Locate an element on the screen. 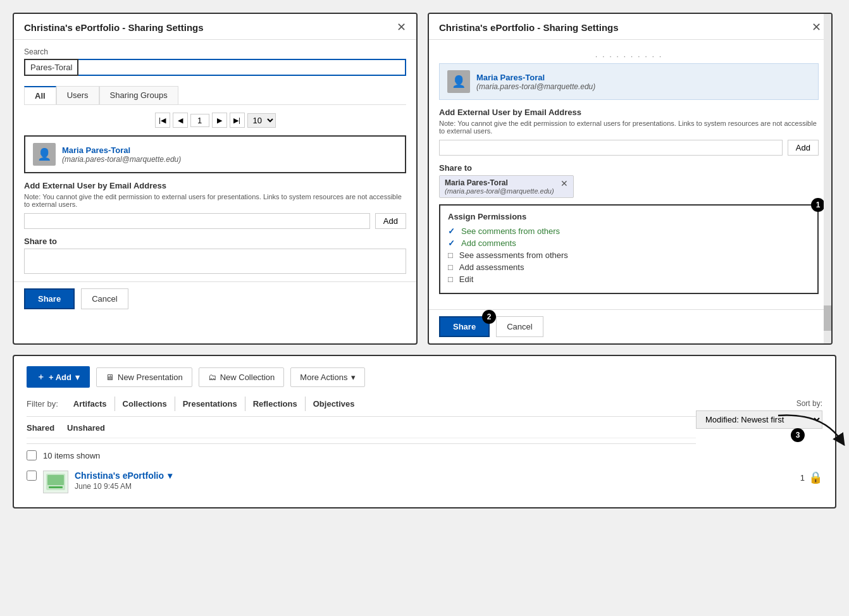 The height and width of the screenshot is (616, 849). tab-all: All is located at coordinates (40, 95).